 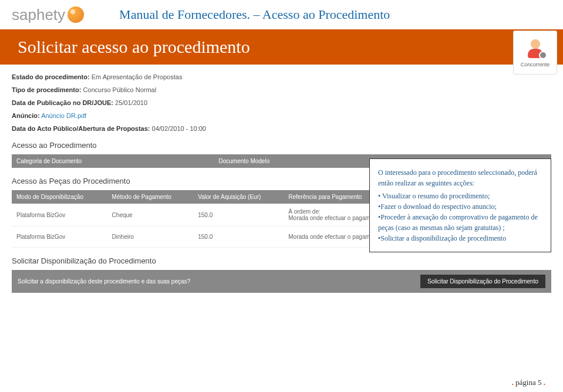 I want to click on info-pub: Data de Publicação no DR/JOUE: 25/01/201…, so click(x=282, y=103).